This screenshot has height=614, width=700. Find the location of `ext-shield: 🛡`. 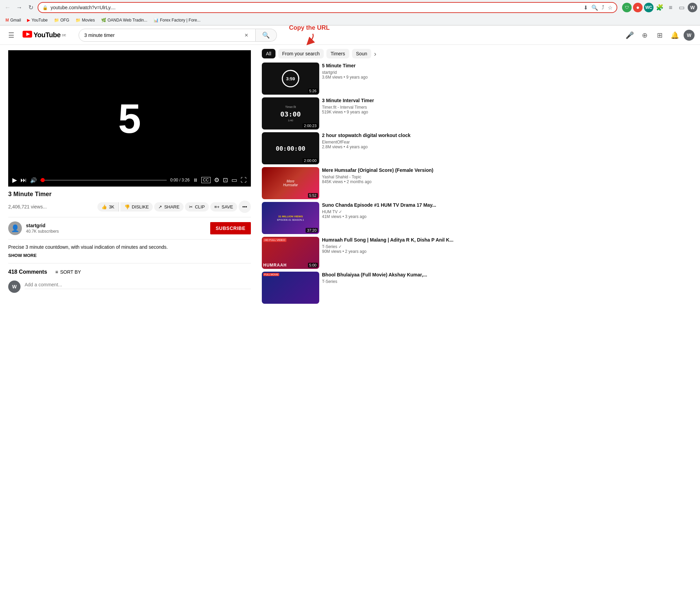

ext-shield: 🛡 is located at coordinates (627, 8).